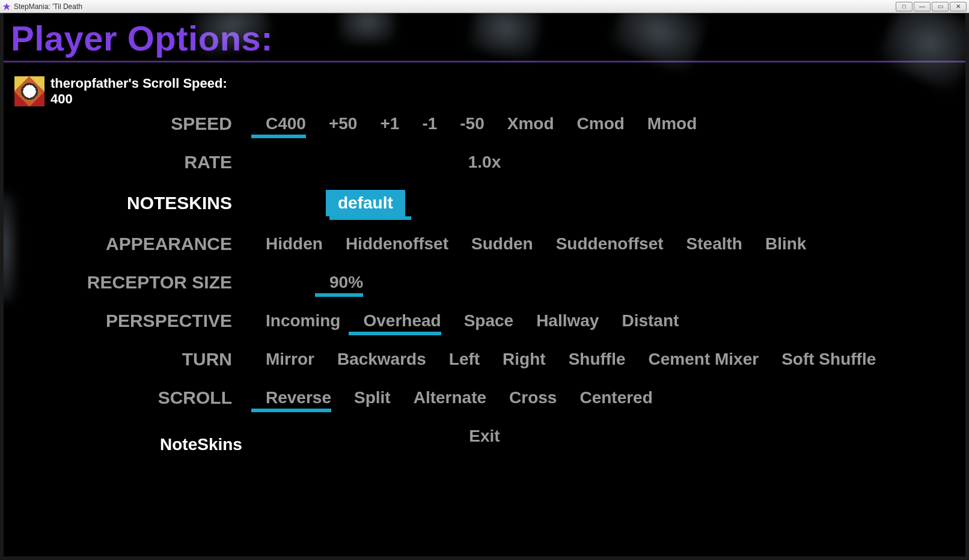  Describe the element at coordinates (397, 244) in the screenshot. I see `option-appearance-hiddenoffset: Hiddenoffset` at that location.